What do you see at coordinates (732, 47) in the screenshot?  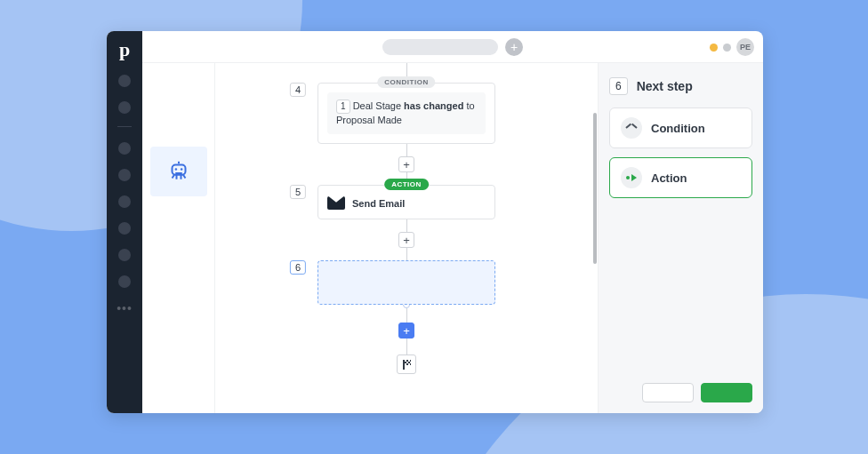 I see `topbar-actions: PE` at bounding box center [732, 47].